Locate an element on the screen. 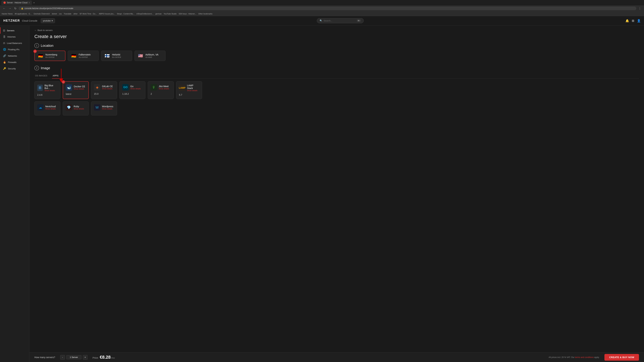  app-card-wordpress: W Wordpress Show details is located at coordinates (104, 108).